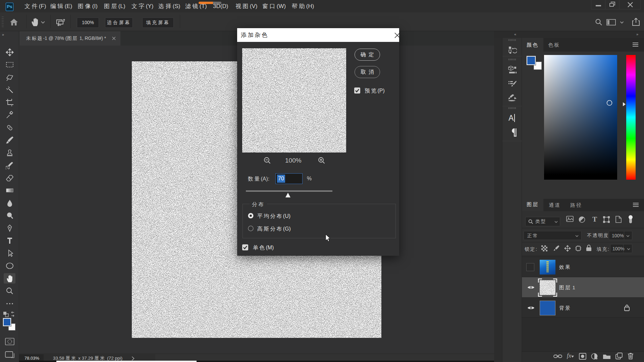 This screenshot has height=362, width=644. I want to click on svg-text: A, so click(511, 118).